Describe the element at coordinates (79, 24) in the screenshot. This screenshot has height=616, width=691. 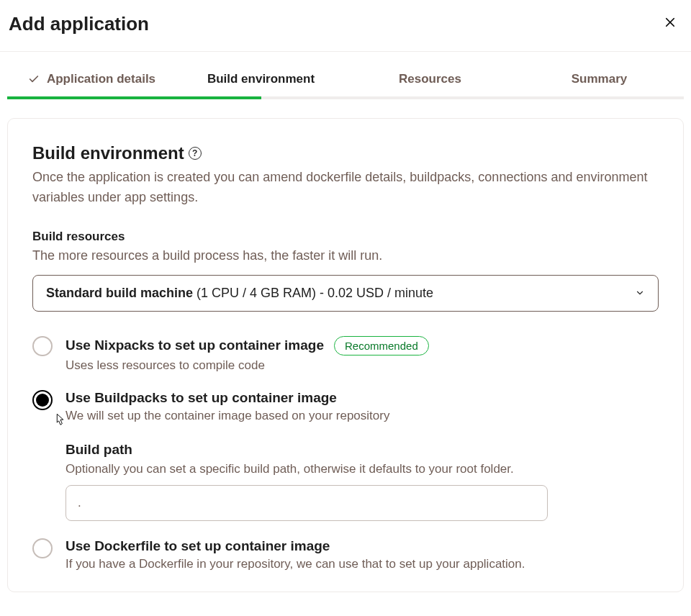
I see `modal-title: Add application` at that location.